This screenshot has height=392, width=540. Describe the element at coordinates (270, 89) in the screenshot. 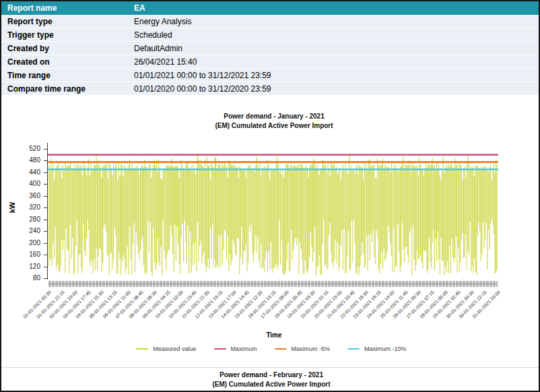

I see `table-row: Compare time range01/01/2020 00:00 to 31…` at that location.